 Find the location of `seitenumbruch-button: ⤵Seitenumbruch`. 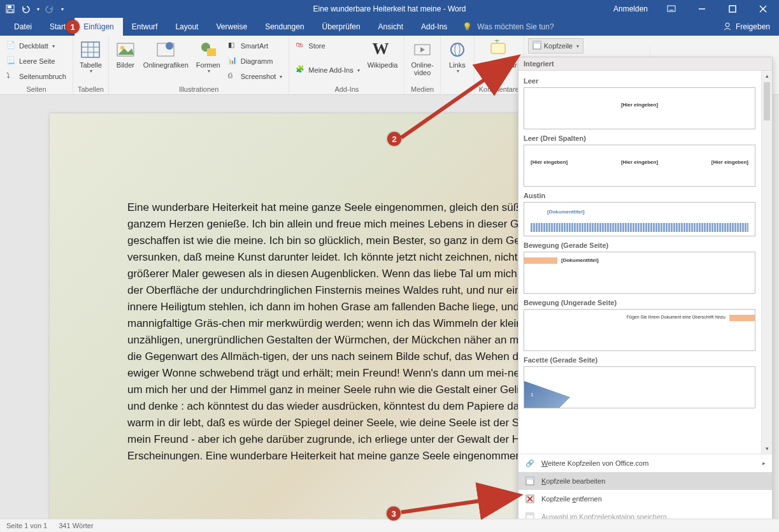

seitenumbruch-button: ⤵Seitenumbruch is located at coordinates (36, 76).